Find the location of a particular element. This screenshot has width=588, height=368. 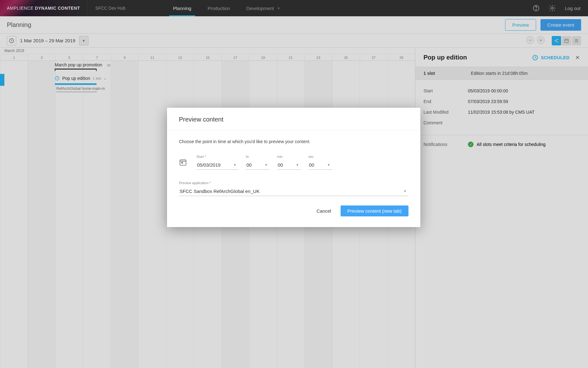

hour-value: 00 is located at coordinates (258, 165).